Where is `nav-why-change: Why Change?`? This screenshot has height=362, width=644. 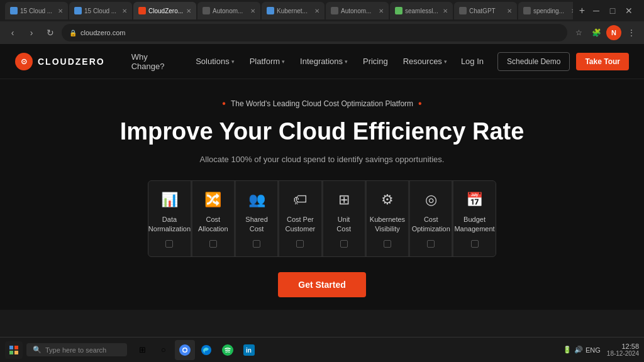 nav-why-change: Why Change? is located at coordinates (156, 62).